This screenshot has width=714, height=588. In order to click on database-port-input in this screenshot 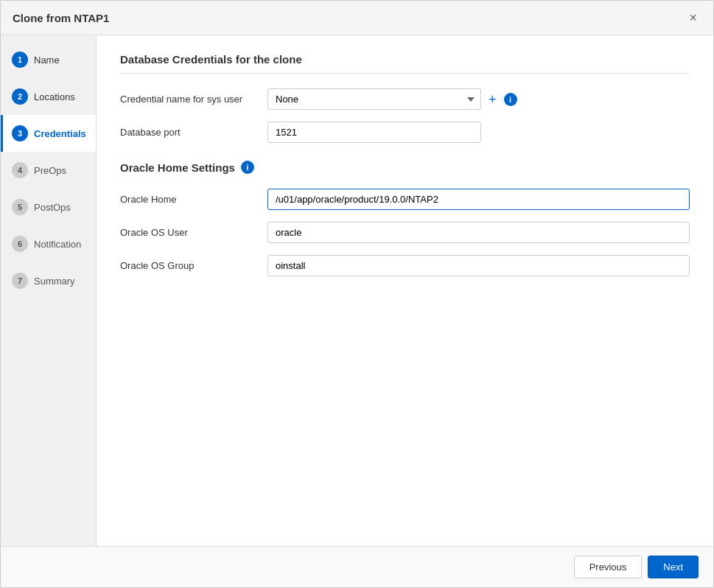, I will do `click(374, 133)`.